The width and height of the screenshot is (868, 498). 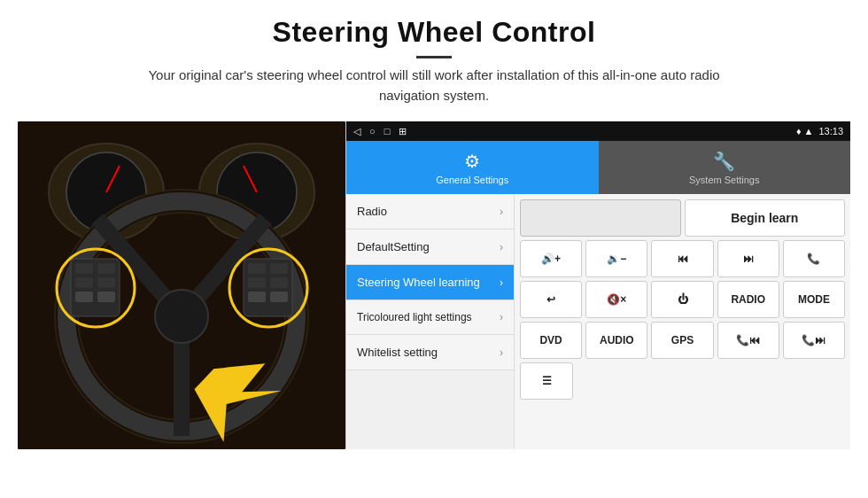 I want to click on general-settings-icon: ⚙, so click(x=472, y=161).